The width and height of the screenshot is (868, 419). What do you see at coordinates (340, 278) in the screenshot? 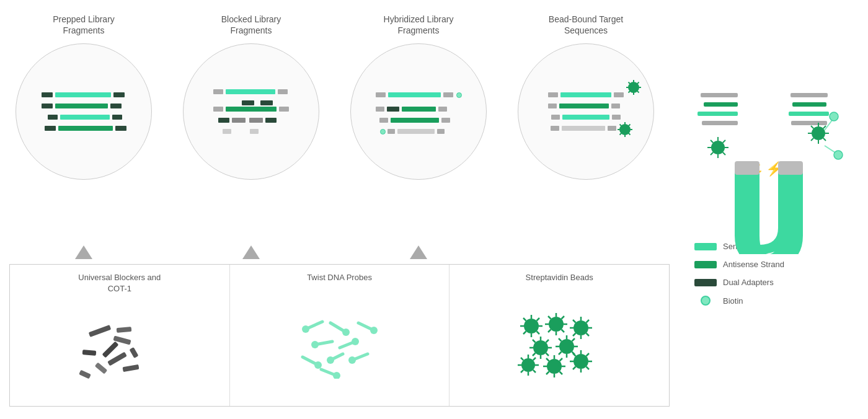
I see `probes-label: Twist DNA Probes` at bounding box center [340, 278].